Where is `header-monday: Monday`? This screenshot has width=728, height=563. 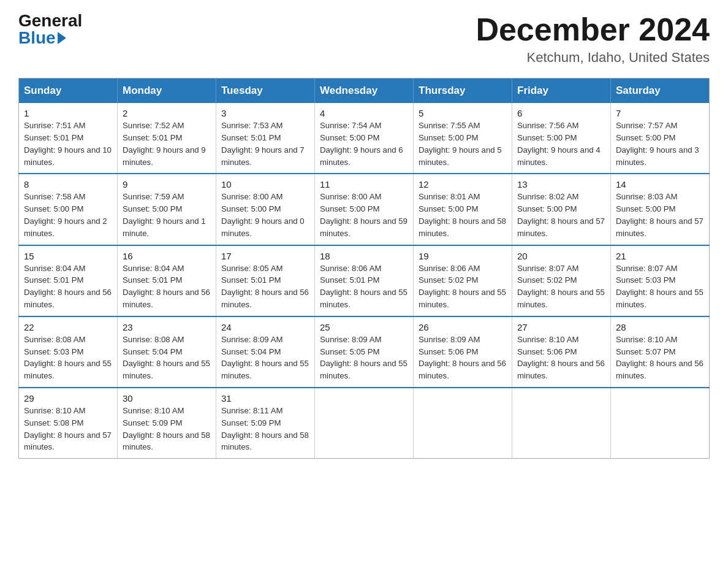
header-monday: Monday is located at coordinates (167, 91).